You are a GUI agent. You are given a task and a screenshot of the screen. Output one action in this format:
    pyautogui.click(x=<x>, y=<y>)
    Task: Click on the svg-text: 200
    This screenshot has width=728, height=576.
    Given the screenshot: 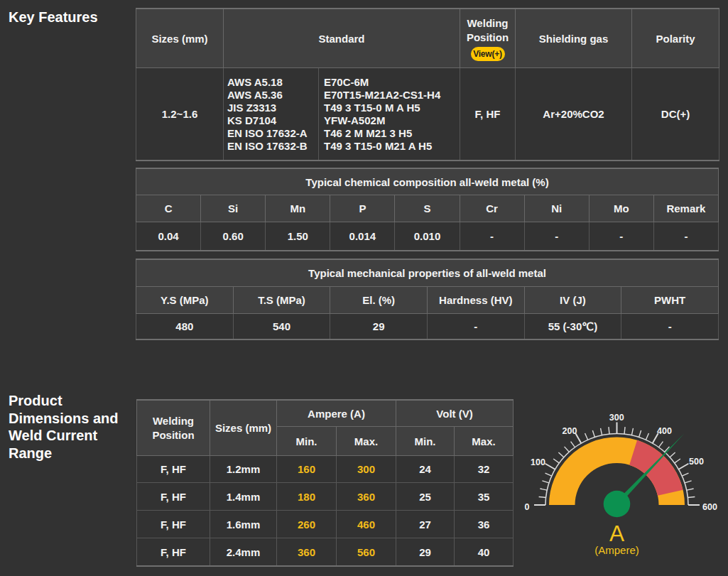 What is the action you would take?
    pyautogui.click(x=570, y=431)
    